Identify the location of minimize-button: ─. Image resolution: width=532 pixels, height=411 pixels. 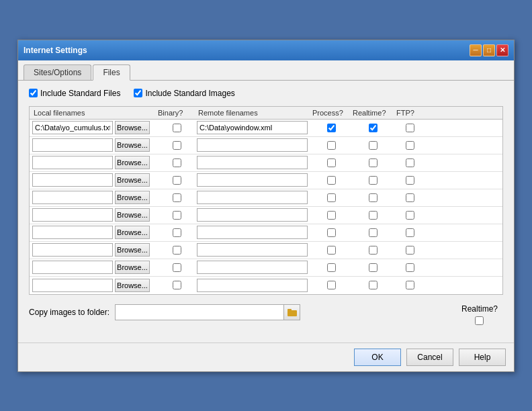
(476, 50).